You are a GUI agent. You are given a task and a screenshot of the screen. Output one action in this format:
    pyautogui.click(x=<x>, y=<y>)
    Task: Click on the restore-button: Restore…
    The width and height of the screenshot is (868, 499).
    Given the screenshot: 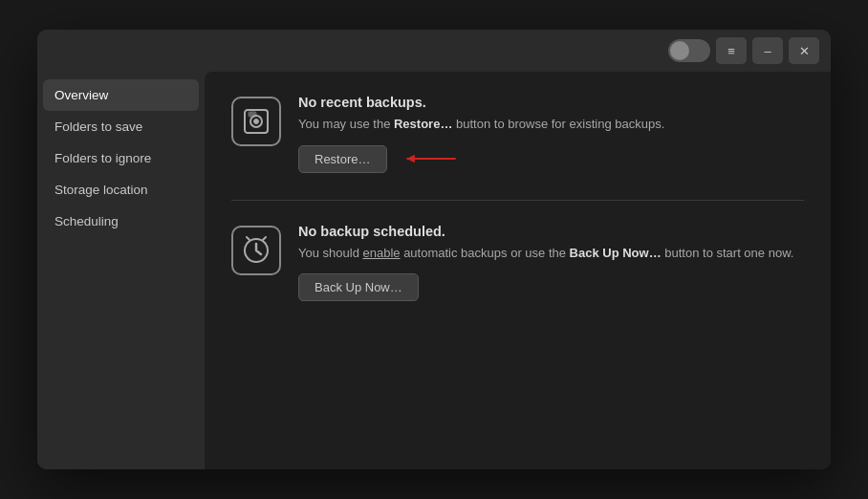 What is the action you would take?
    pyautogui.click(x=342, y=159)
    